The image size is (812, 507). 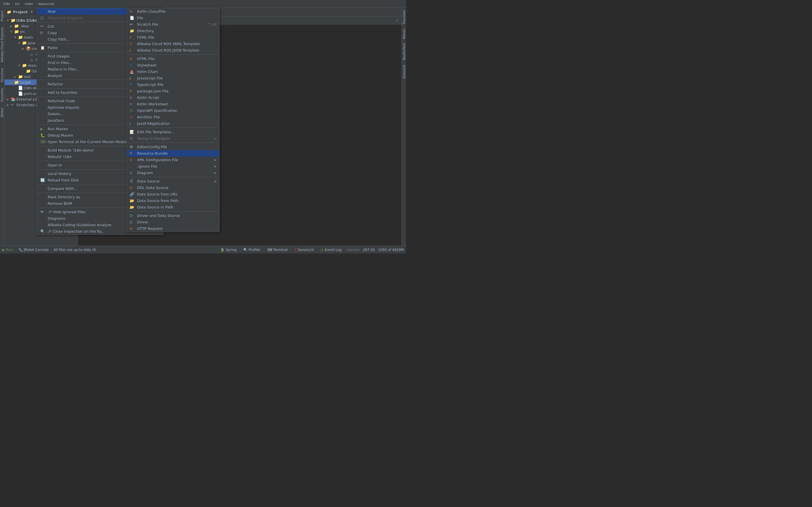 What do you see at coordinates (173, 59) in the screenshot?
I see `submenu-item-html: H HTML File` at bounding box center [173, 59].